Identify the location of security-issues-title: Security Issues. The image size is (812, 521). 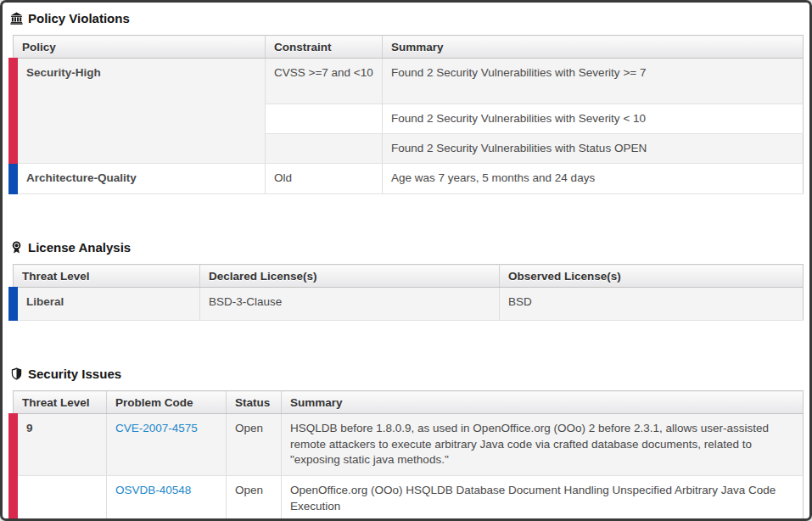
(407, 373).